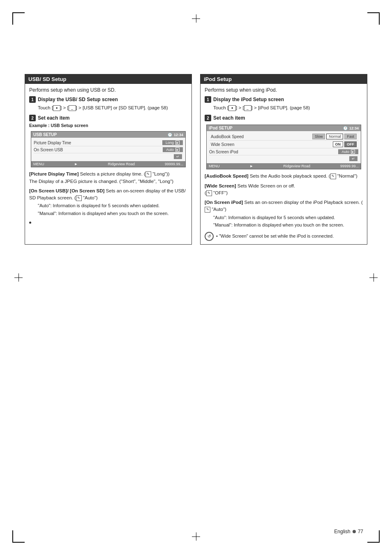 The image size is (392, 555). What do you see at coordinates (284, 160) in the screenshot?
I see `ipod-section: iPod Setup Performs setup when using iPo…` at bounding box center [284, 160].